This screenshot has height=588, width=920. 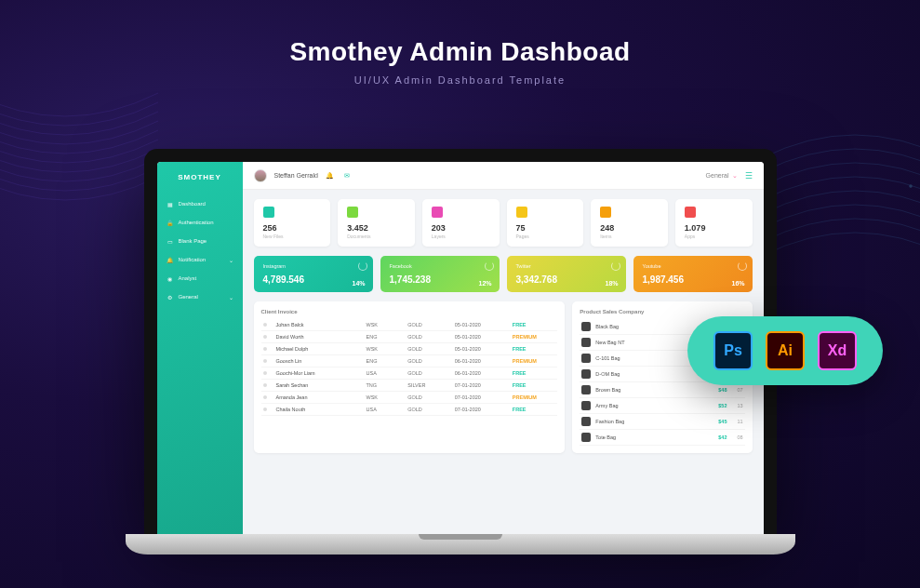 What do you see at coordinates (320, 337) in the screenshot?
I see `client-name: David Worth` at bounding box center [320, 337].